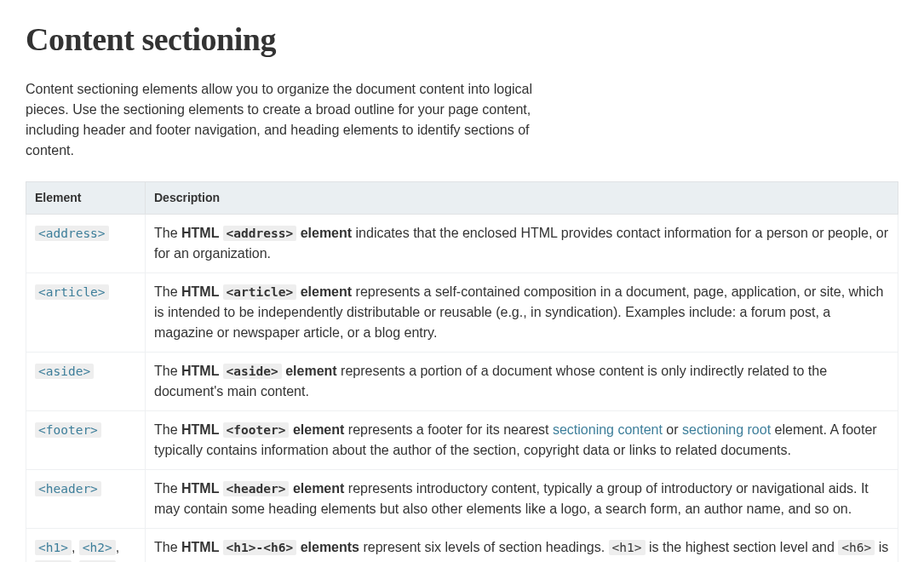 The height and width of the screenshot is (562, 924). What do you see at coordinates (53, 547) in the screenshot?
I see `element-link-h1: <h1>` at bounding box center [53, 547].